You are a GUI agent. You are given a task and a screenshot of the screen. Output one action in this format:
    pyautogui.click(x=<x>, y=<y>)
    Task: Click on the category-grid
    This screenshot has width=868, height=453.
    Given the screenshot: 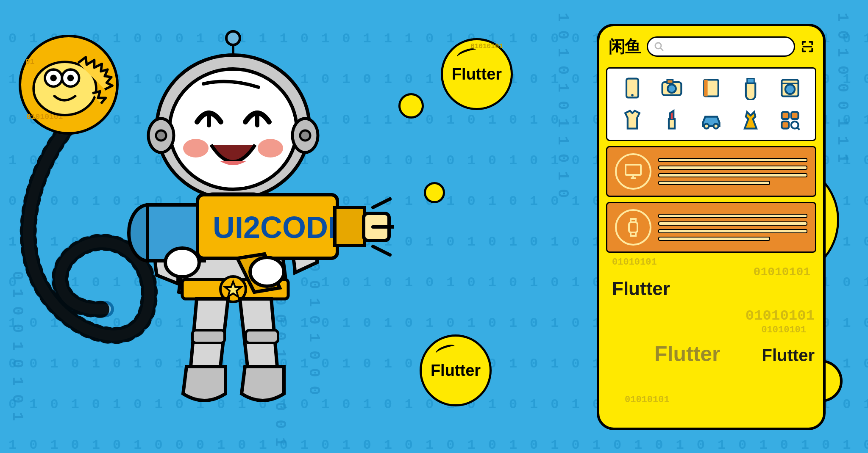 What is the action you would take?
    pyautogui.click(x=711, y=104)
    